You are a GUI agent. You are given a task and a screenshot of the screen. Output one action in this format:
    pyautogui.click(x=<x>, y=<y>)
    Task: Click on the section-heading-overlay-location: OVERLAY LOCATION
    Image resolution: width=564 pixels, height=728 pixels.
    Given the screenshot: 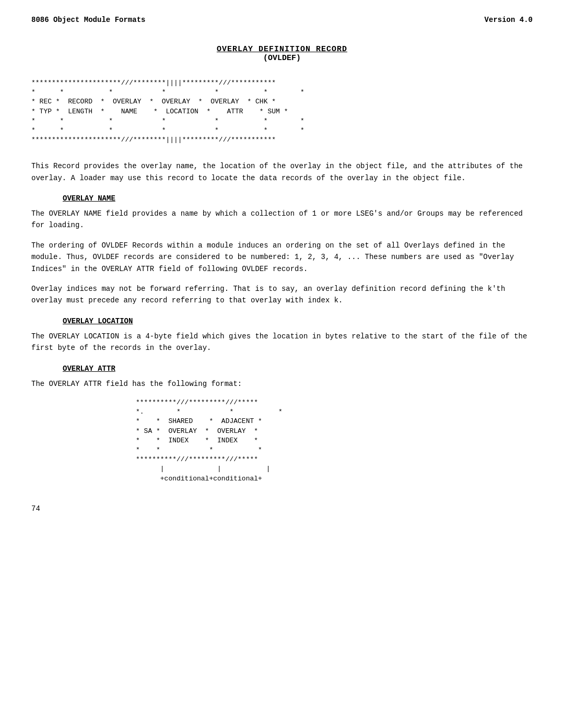 What is the action you would take?
    pyautogui.click(x=298, y=321)
    